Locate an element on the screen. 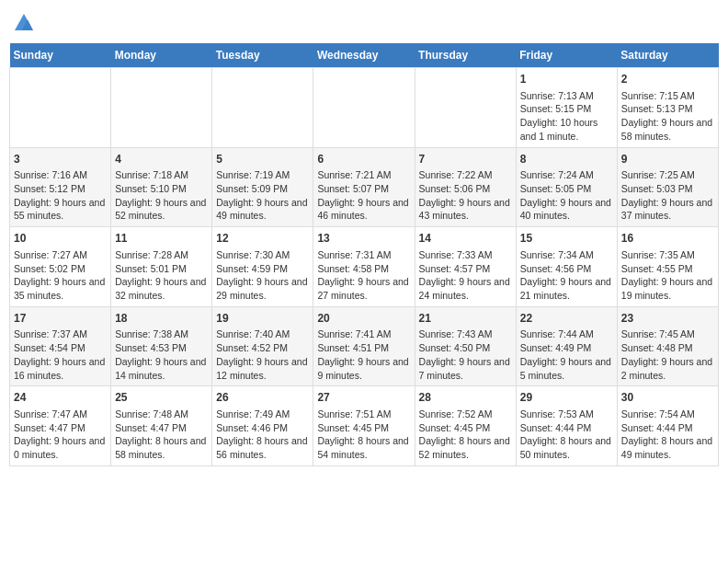 The width and height of the screenshot is (728, 563). day-detail: Sunrise: 7:37 AM Sunset: 4:54 PM Dayligh… is located at coordinates (61, 355).